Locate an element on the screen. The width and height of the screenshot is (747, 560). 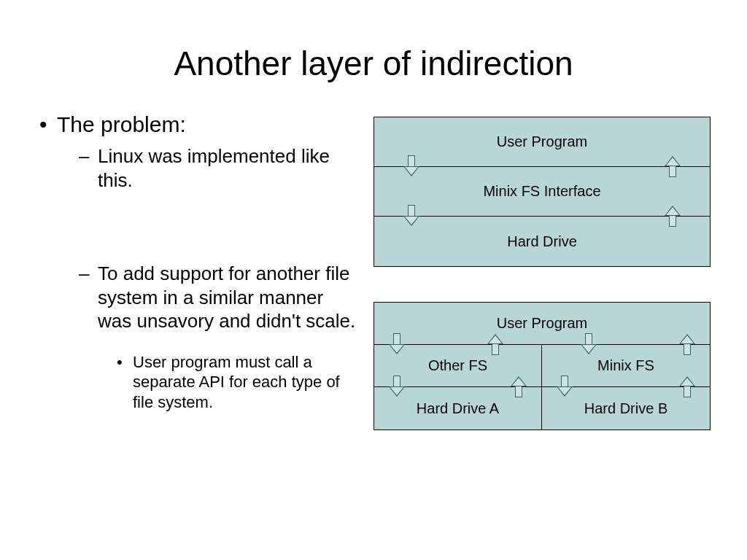
layer-filesystems: Other FS Minix FS is located at coordinates (542, 366).